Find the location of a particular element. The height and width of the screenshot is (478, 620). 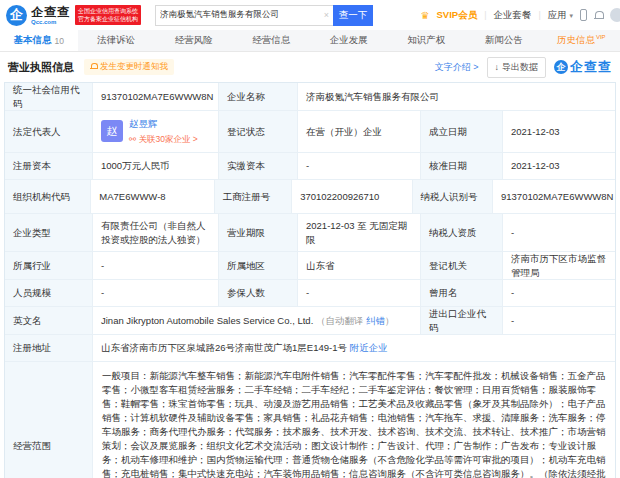

reg-number-value: 370102200926710 is located at coordinates (352, 196).